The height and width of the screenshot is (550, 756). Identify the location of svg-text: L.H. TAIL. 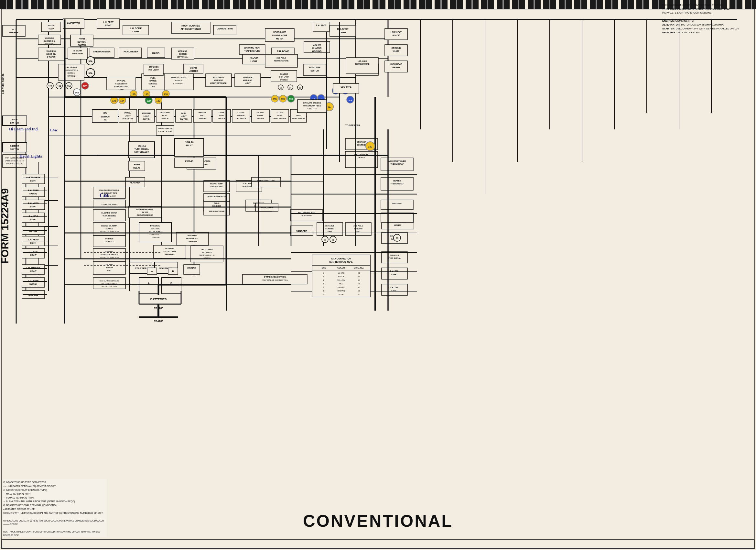
(395, 288).